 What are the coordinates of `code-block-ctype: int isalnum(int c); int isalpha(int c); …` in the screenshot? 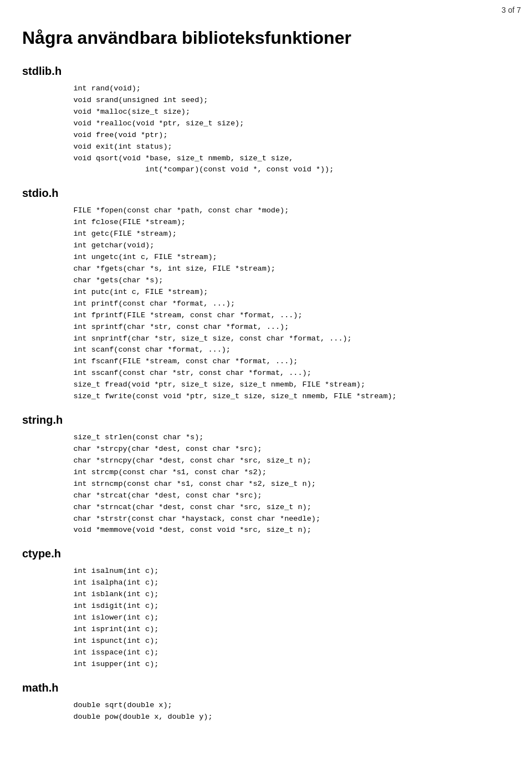 It's located at (283, 618).